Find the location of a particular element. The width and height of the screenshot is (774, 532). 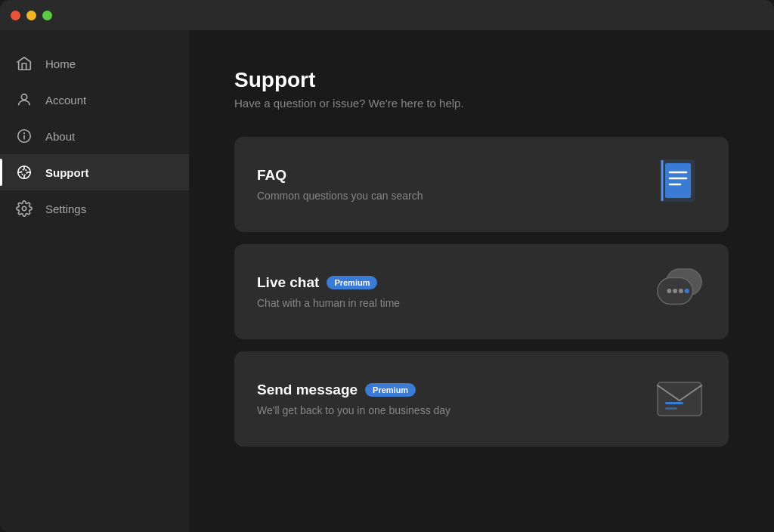

settings-icon is located at coordinates (24, 209).